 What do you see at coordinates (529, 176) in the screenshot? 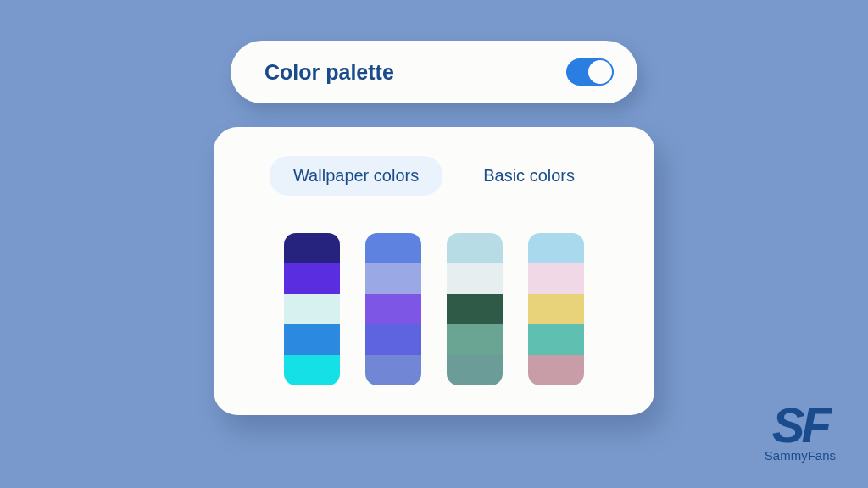
I see `tab-basic-colors: Basic colors` at bounding box center [529, 176].